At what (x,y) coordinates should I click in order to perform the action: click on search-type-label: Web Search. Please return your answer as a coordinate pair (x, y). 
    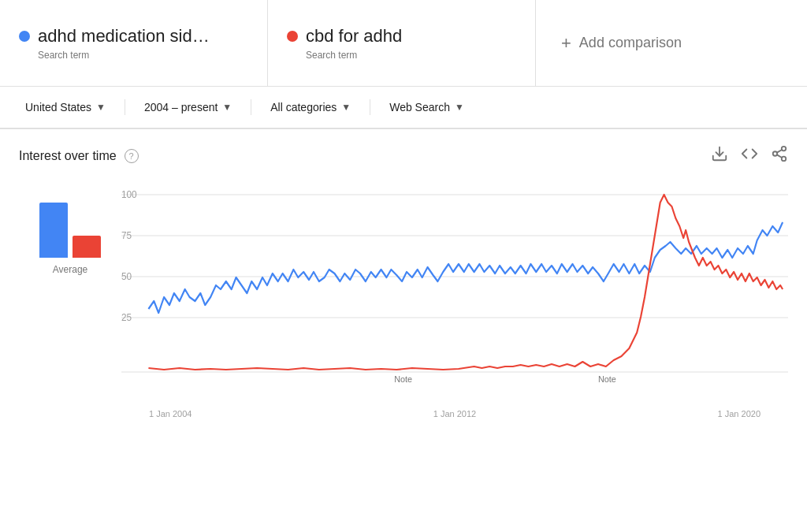
    Looking at the image, I should click on (419, 107).